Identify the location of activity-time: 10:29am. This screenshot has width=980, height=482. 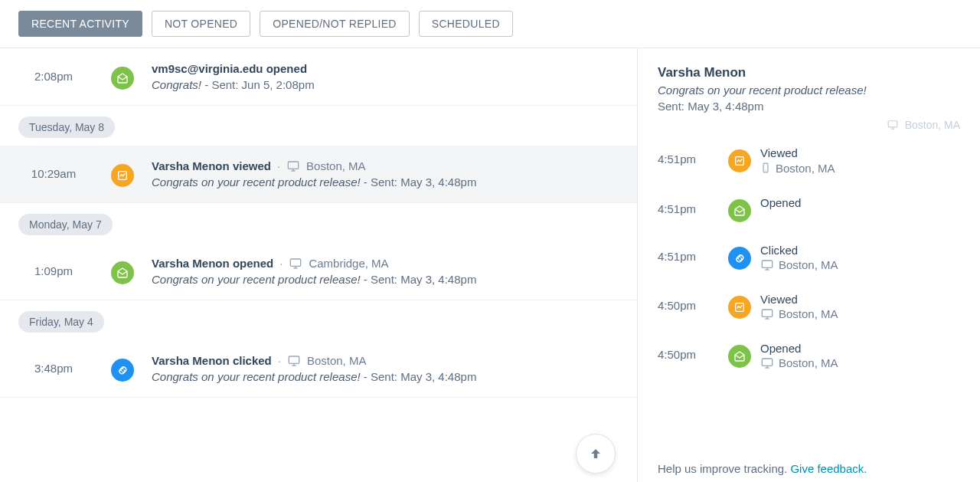
(54, 170).